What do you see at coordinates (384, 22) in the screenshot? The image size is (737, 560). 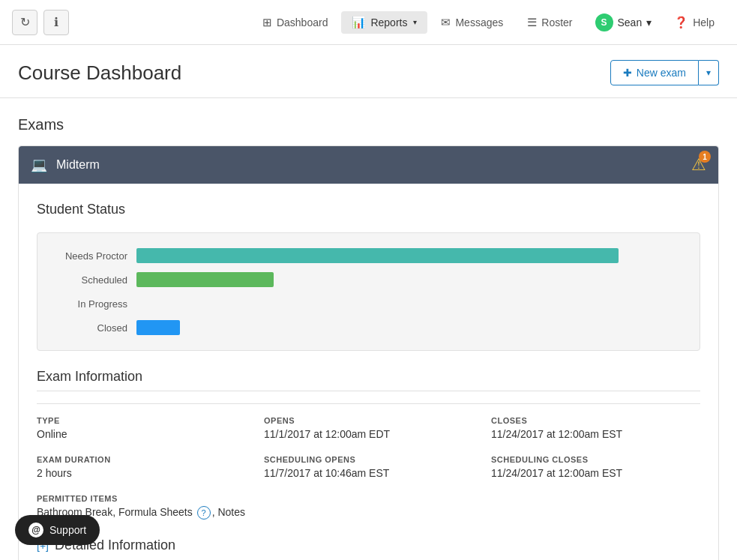 I see `nav-reports: 📊 Reports ▾` at bounding box center [384, 22].